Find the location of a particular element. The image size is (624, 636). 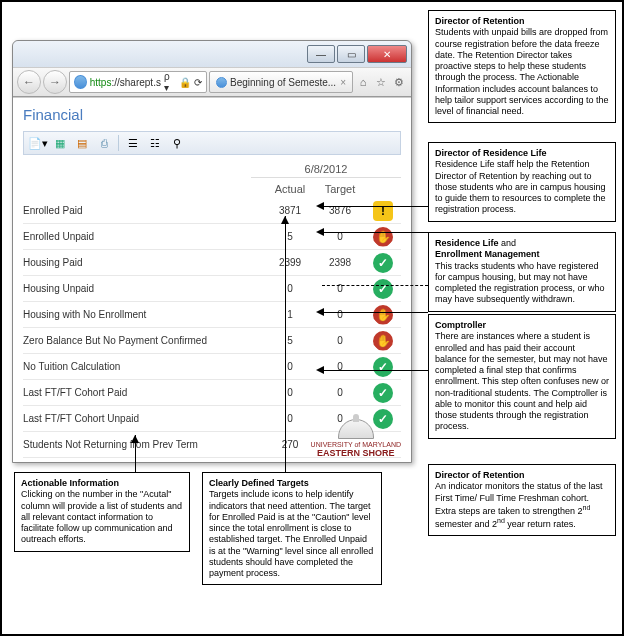

table-row: Housing Unpaid00✓ is located at coordinates (212, 289).